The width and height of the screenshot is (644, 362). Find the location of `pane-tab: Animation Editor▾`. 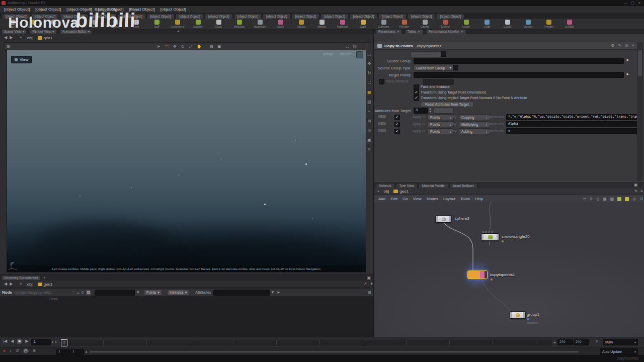

pane-tab: Animation Editor▾ is located at coordinates (76, 32).